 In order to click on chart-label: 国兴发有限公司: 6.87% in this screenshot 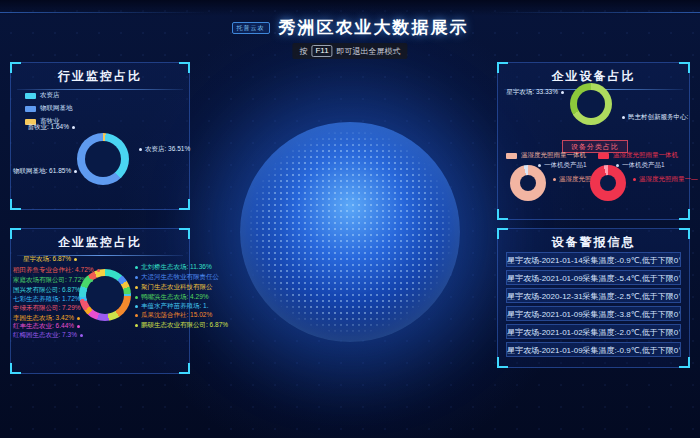, I will do `click(45, 290)`.